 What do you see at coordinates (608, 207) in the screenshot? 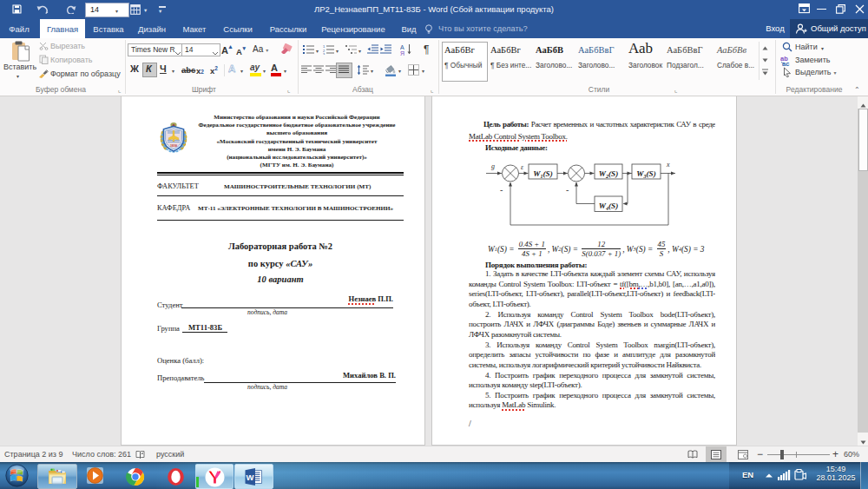
I see `svg-text: W4(S)` at bounding box center [608, 207].